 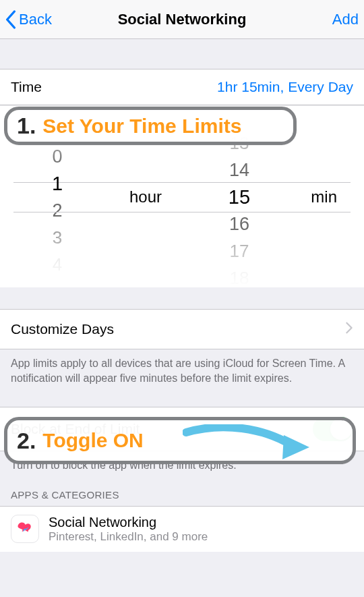 What do you see at coordinates (28, 20) in the screenshot?
I see `back-button: Back` at bounding box center [28, 20].